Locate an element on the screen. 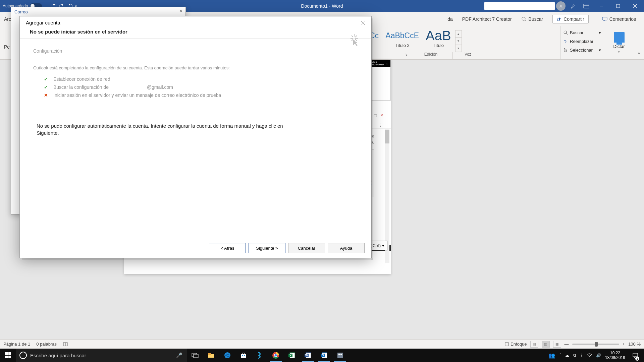  store-icon is located at coordinates (244, 355).